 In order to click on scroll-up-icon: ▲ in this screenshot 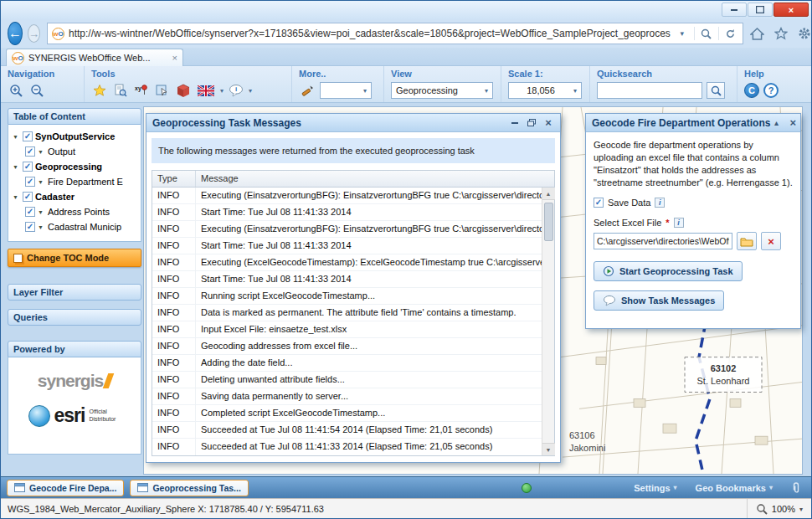, I will do `click(549, 194)`.